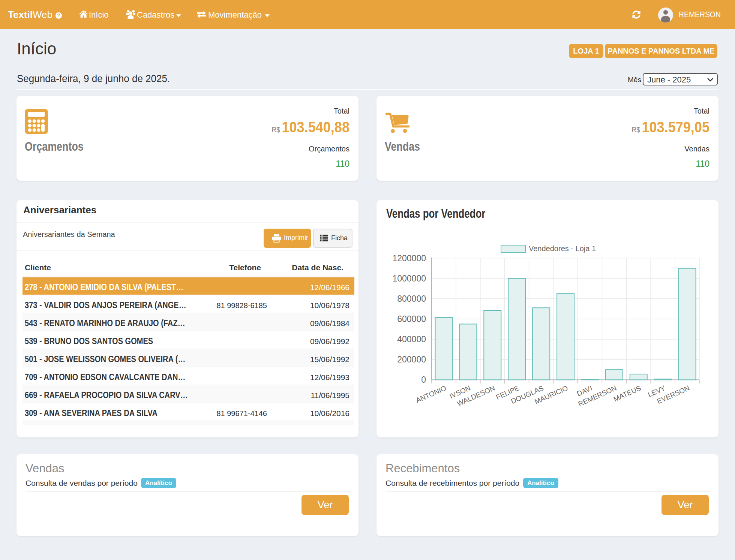 This screenshot has height=560, width=735. I want to click on svg-text: ANTONIO, so click(431, 394).